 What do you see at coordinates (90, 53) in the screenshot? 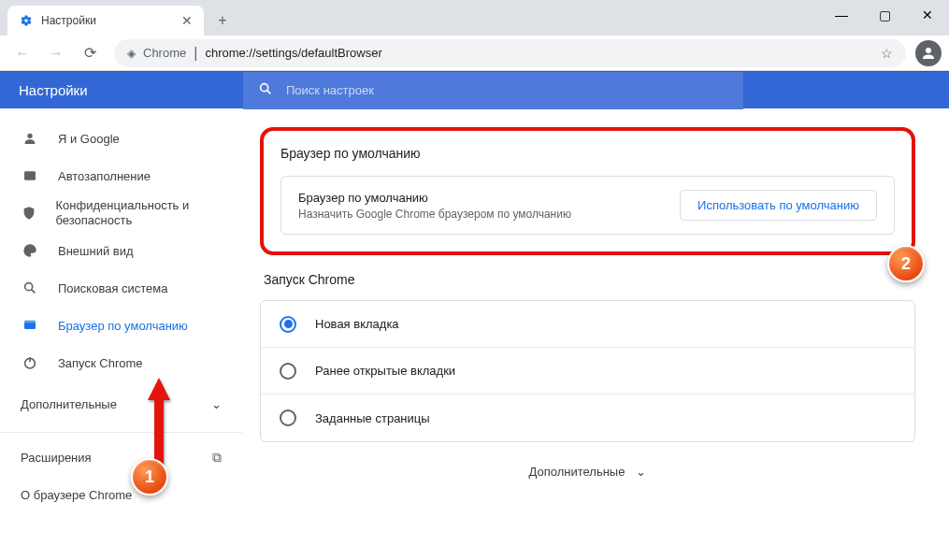
I see `reload-button: ⟳` at bounding box center [90, 53].